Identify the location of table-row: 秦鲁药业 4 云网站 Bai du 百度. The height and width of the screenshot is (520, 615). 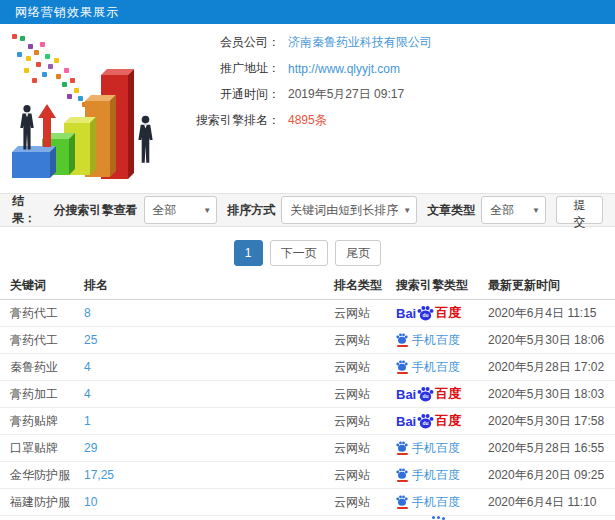
(308, 368).